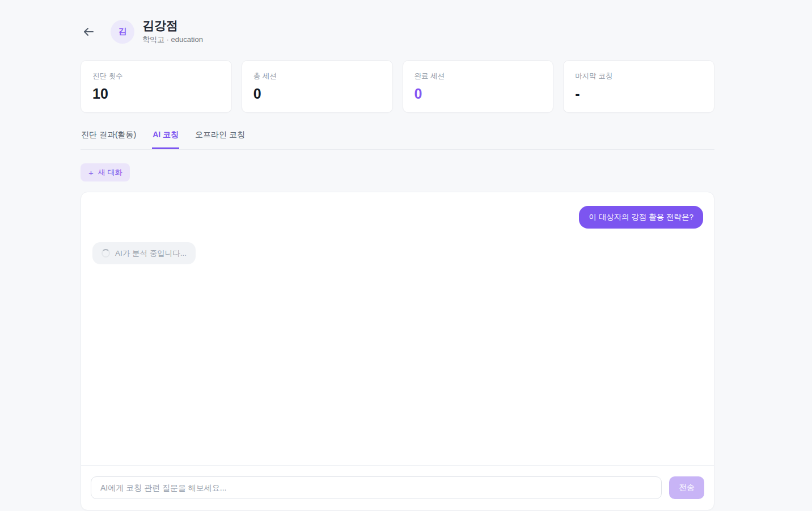  What do you see at coordinates (397, 488) in the screenshot?
I see `chat-input-row: 전송` at bounding box center [397, 488].